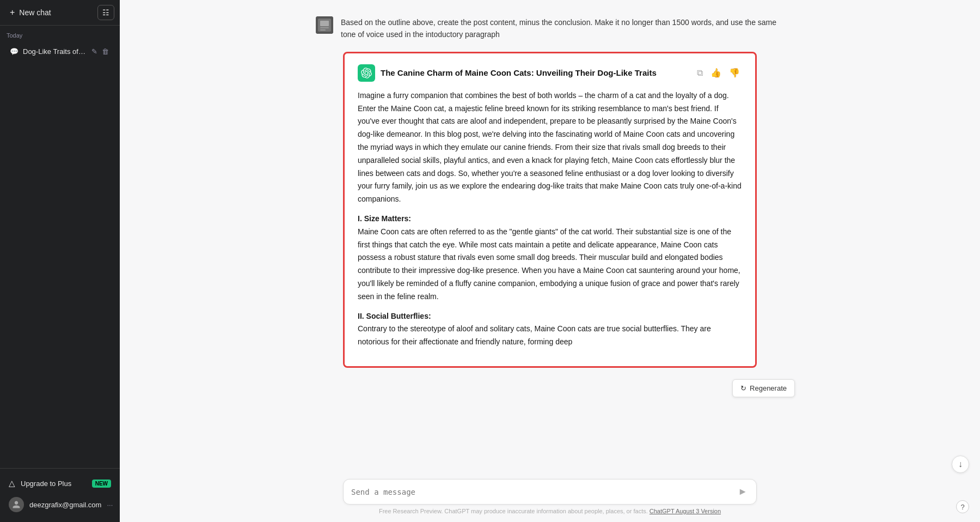 The width and height of the screenshot is (980, 522). Describe the element at coordinates (960, 464) in the screenshot. I see `scroll-down-button: ↓` at that location.